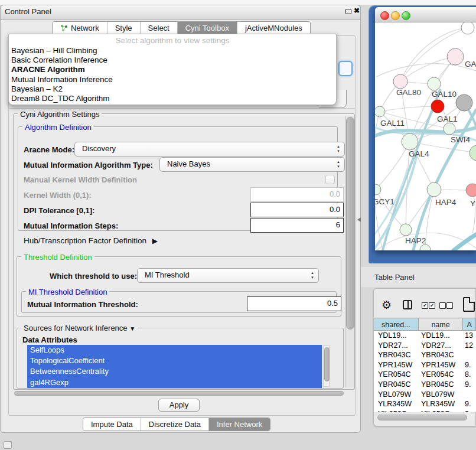  I want to click on expand-right-icon: ▶, so click(155, 241).